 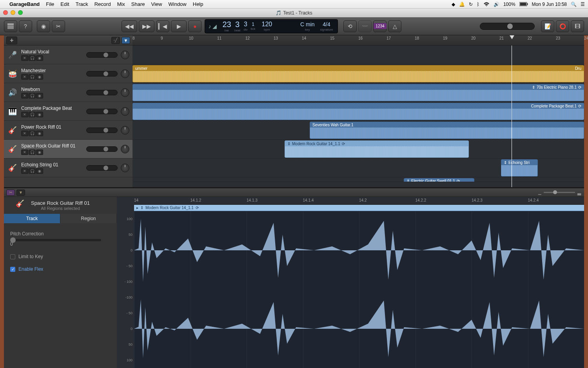 What do you see at coordinates (60, 269) in the screenshot?
I see `enable-flex-checkbox: ✓Enable Flex` at bounding box center [60, 269].